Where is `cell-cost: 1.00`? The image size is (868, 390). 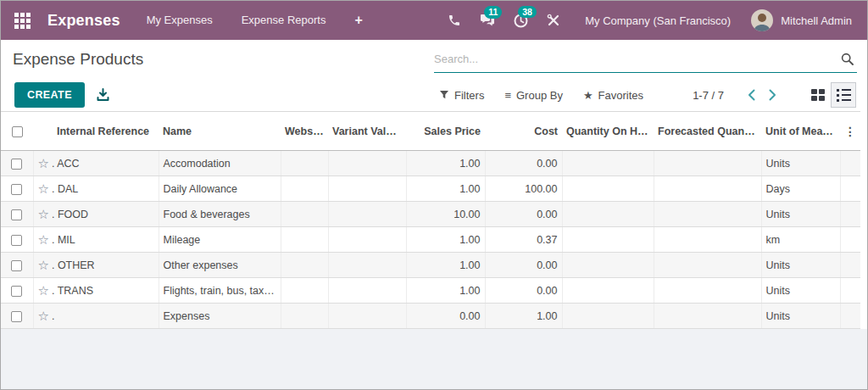 cell-cost: 1.00 is located at coordinates (524, 316).